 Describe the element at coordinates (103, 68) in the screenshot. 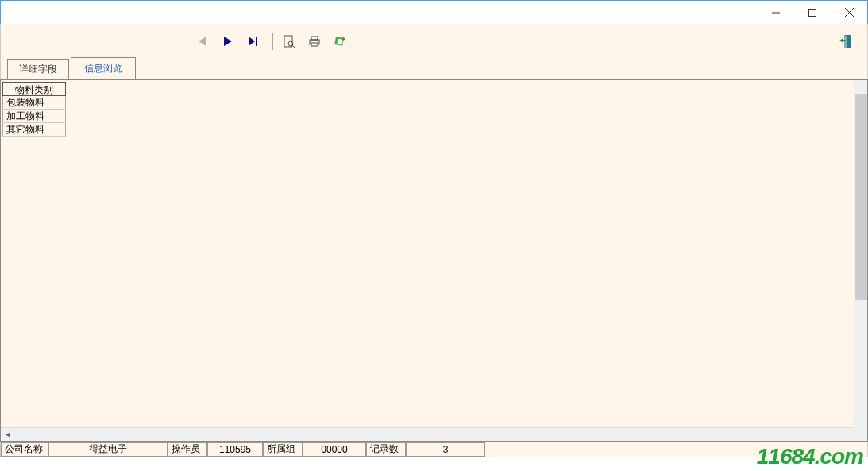

I see `tab-info-browse: 信息浏览` at that location.